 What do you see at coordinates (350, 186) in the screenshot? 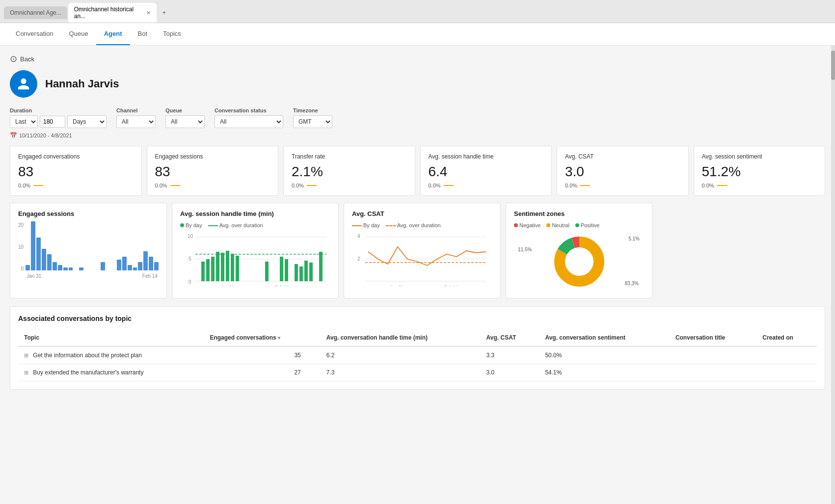
I see `kpi-transfer-footer: 0.0%` at bounding box center [350, 186].